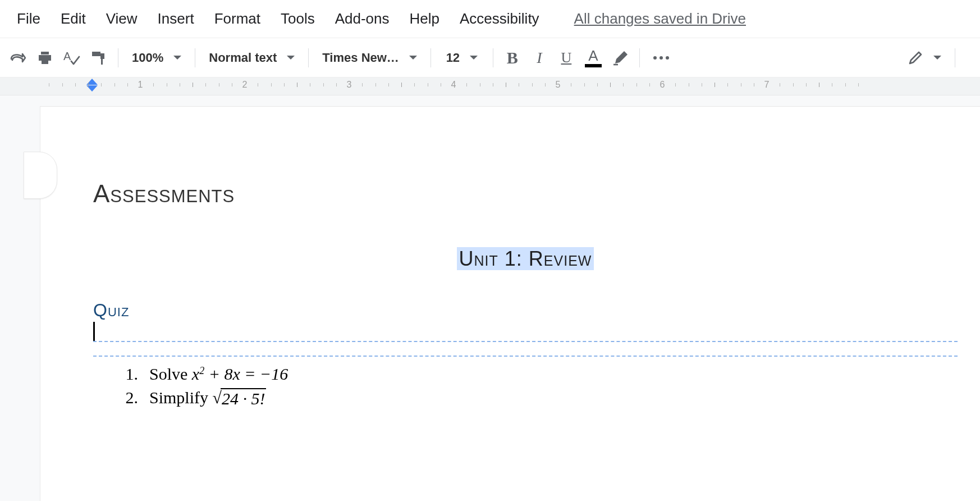  I want to click on bold-icon: B, so click(512, 58).